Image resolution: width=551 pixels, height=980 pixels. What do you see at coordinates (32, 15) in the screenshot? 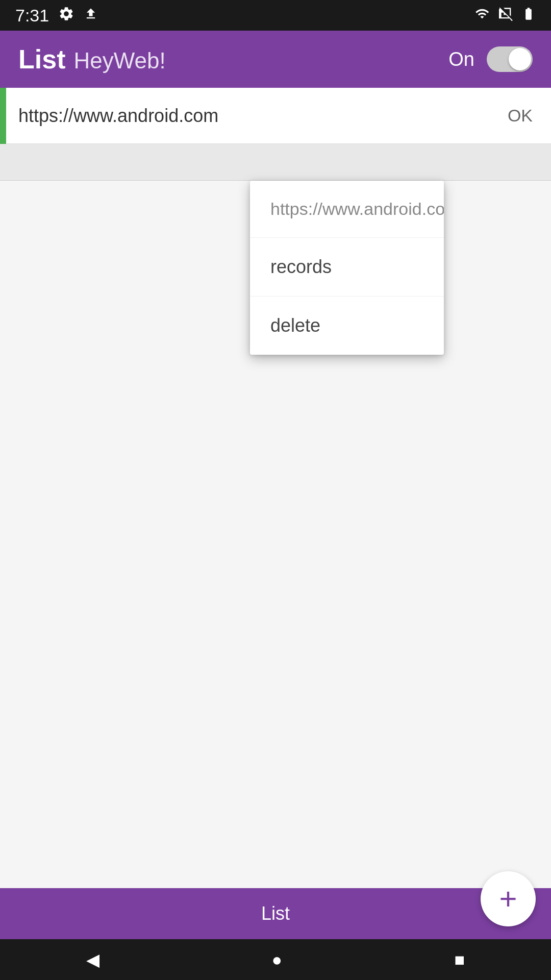
I see `status-time: 7:31` at bounding box center [32, 15].